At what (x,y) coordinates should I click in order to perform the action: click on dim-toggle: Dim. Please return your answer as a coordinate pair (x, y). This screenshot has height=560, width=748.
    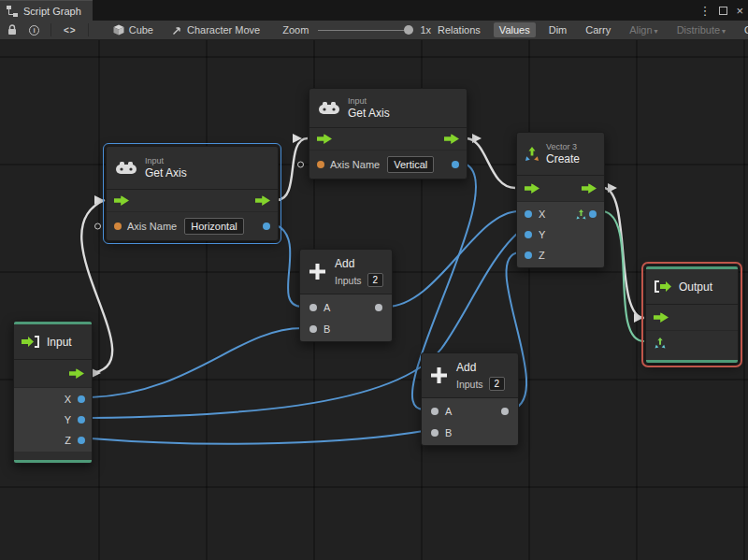
    Looking at the image, I should click on (558, 30).